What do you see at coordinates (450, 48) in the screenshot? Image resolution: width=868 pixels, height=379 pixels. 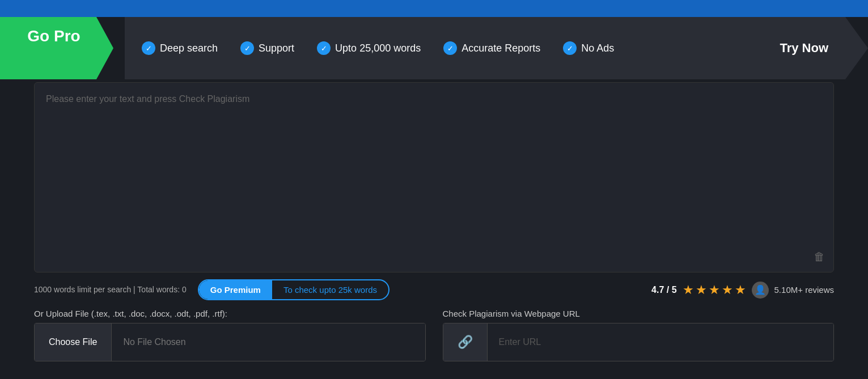 I see `check-icon-4: ✓` at bounding box center [450, 48].